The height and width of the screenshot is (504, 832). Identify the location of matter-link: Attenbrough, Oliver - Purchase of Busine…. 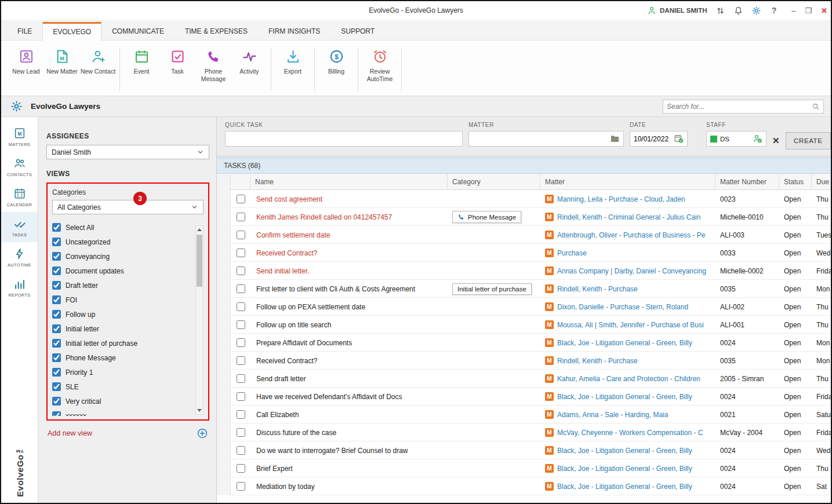
(631, 235).